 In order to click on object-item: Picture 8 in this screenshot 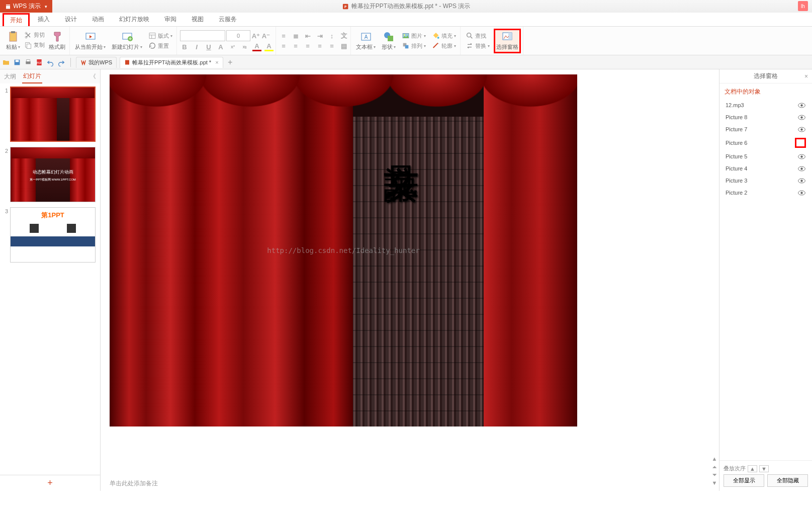, I will do `click(766, 117)`.